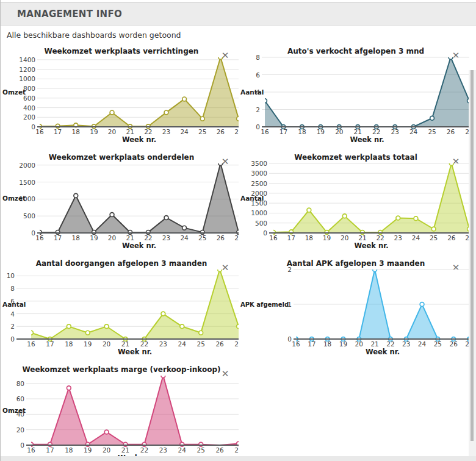 Image resolution: width=476 pixels, height=461 pixels. What do you see at coordinates (259, 173) in the screenshot?
I see `y-tick-label: 3000` at bounding box center [259, 173].